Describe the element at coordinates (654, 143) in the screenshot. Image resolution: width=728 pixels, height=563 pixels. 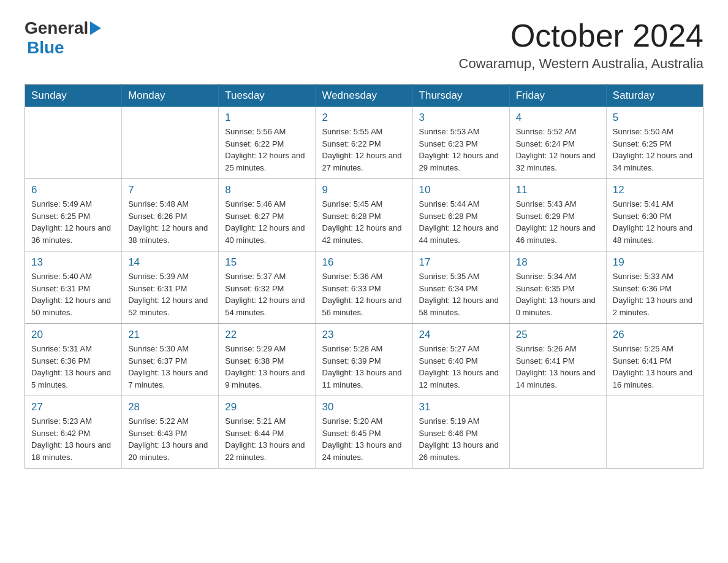
I see `calendar-cell: 5Sunrise: 5:50 AMSunset: 6:25 PMDaylight…` at that location.